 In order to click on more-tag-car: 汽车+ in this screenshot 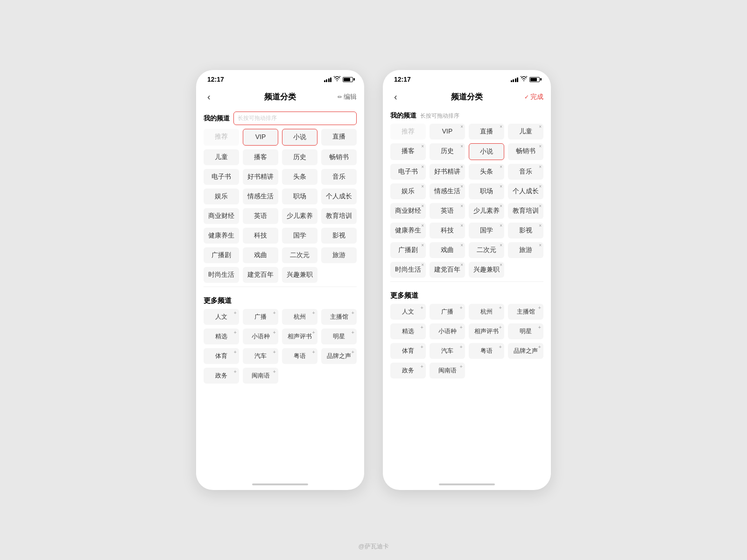, I will do `click(261, 356)`.